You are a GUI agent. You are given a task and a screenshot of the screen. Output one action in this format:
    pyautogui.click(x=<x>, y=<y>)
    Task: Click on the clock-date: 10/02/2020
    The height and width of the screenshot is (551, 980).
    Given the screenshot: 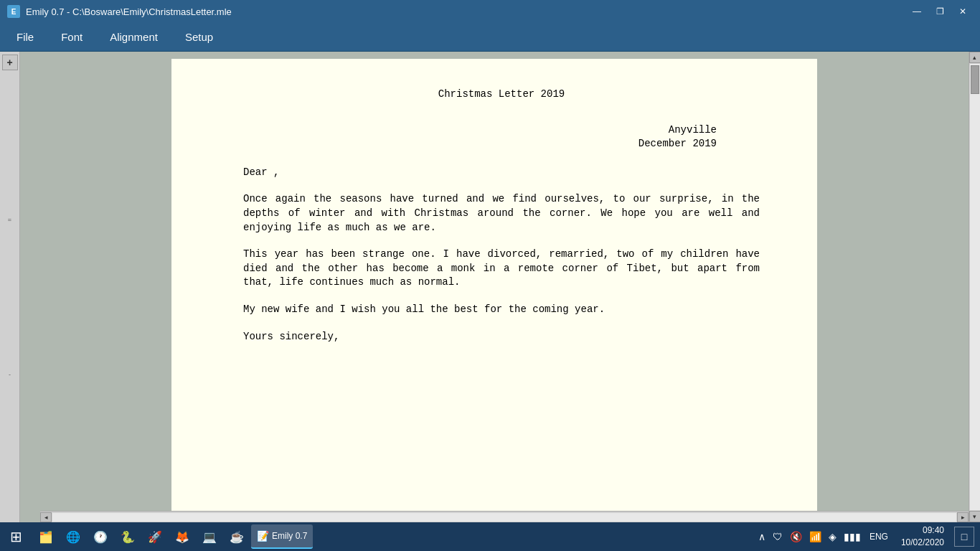 What is the action you would take?
    pyautogui.click(x=923, y=542)
    